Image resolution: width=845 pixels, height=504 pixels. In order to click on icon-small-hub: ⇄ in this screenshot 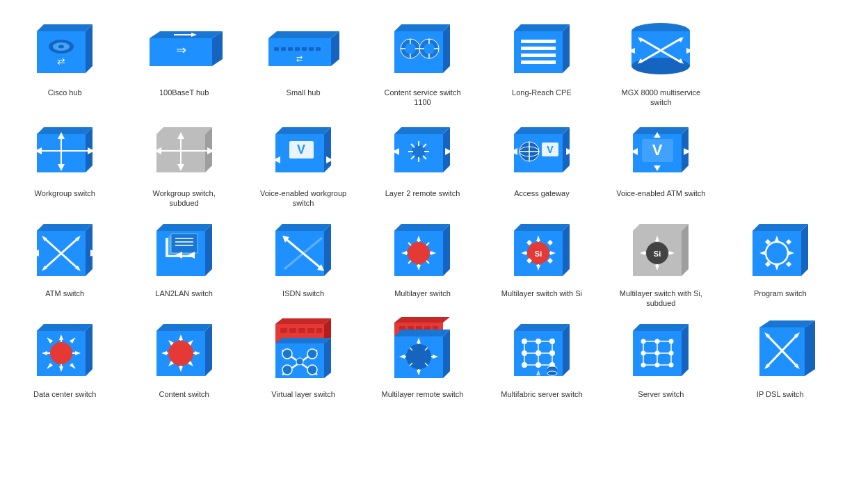, I will do `click(303, 49)`.